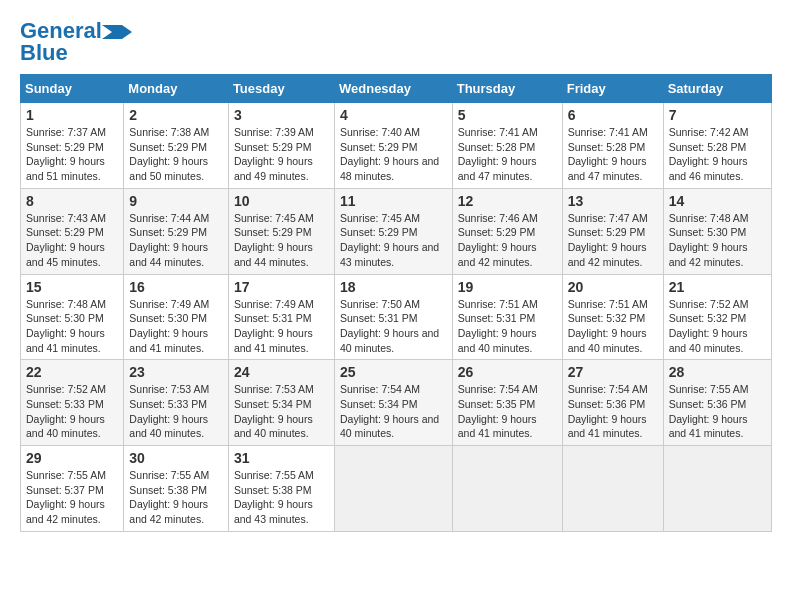 The height and width of the screenshot is (612, 792). What do you see at coordinates (281, 403) in the screenshot?
I see `calendar-day-cell: 24 Sunrise: 7:53 AMSunset: 5:34 PMDaylig…` at bounding box center [281, 403].